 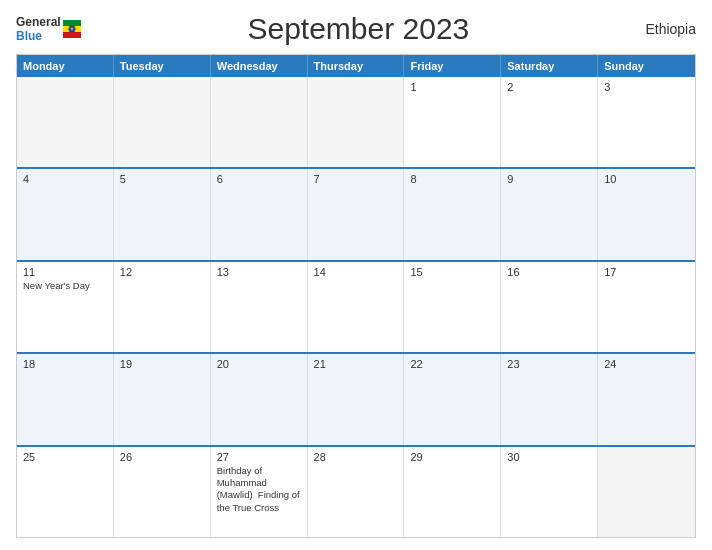 What do you see at coordinates (452, 66) in the screenshot?
I see `header-friday: Friday` at bounding box center [452, 66].